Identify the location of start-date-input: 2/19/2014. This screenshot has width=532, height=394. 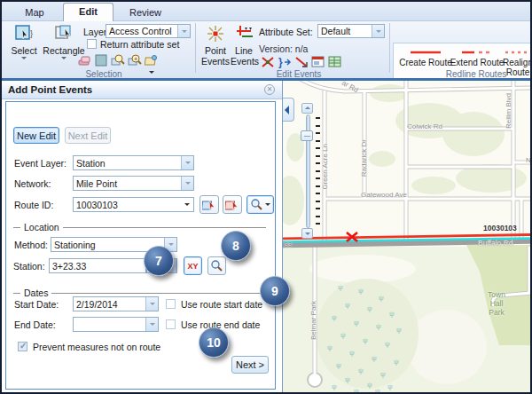
(115, 303).